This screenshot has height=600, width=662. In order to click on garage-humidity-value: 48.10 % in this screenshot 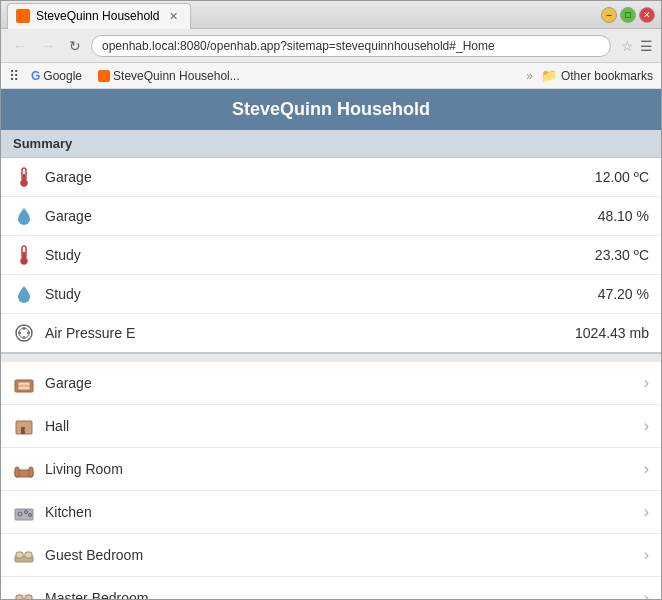, I will do `click(624, 216)`.